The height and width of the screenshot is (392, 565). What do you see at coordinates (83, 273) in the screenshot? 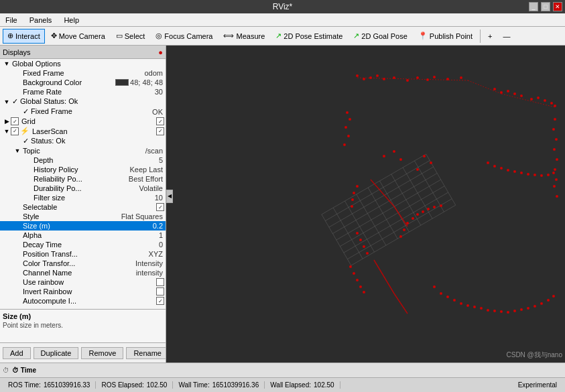
I see `tree-item-channel-name: Channel Name intensity` at bounding box center [83, 273].